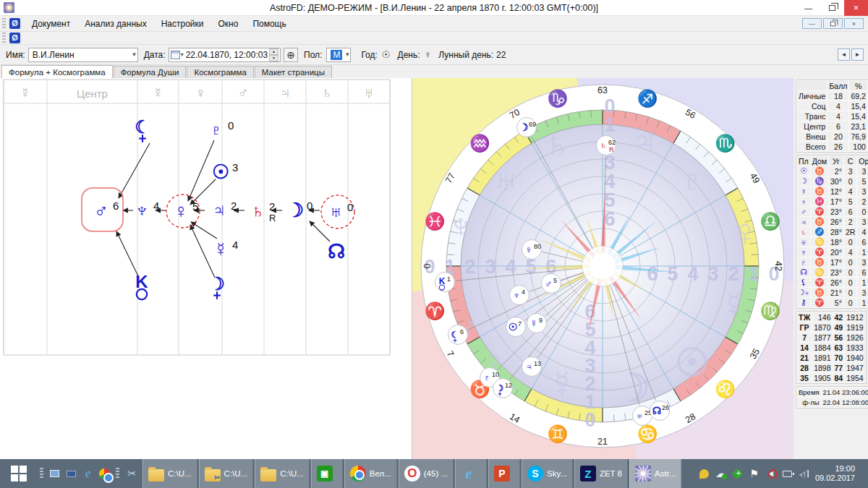 The height and width of the screenshot is (488, 868). I want to click on sex-combobox: М ▾, so click(339, 55).